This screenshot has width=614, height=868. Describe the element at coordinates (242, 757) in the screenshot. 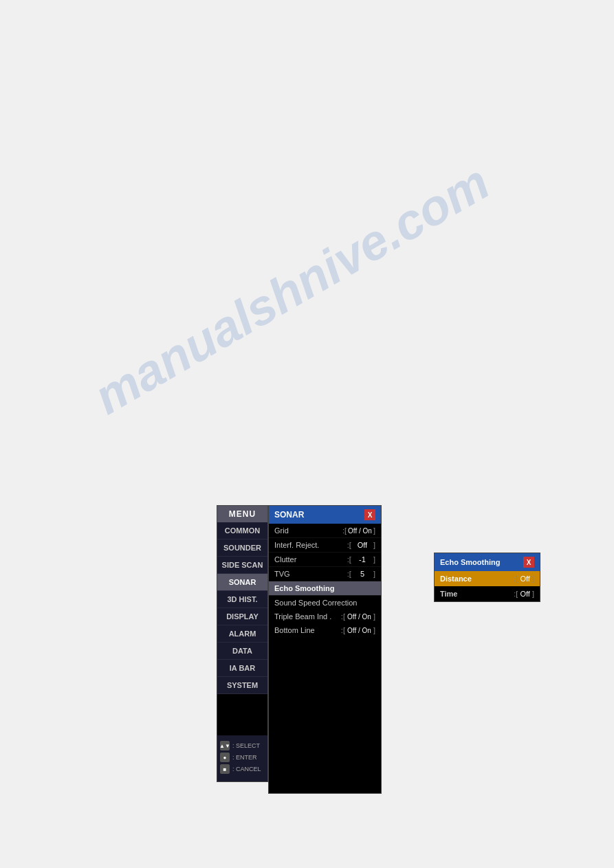

I see `footer-enter: ● : ENTER` at that location.